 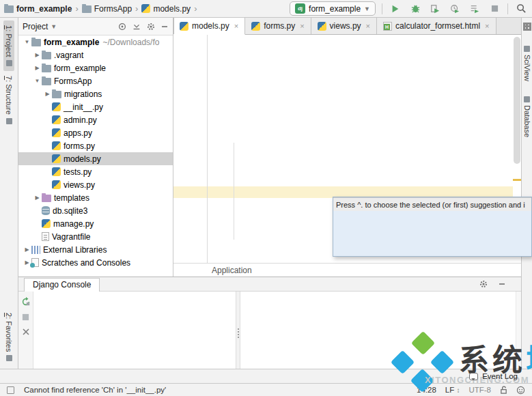 What do you see at coordinates (436, 26) in the screenshot?
I see `editor-tab-calculator_formset-html: calculator_formset.html×` at bounding box center [436, 26].